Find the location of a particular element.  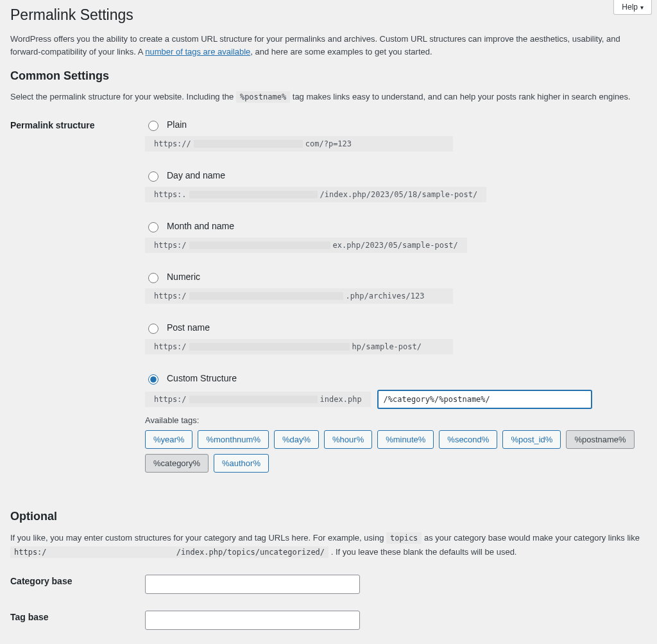

available-tags-label: Available tags: is located at coordinates (396, 420).